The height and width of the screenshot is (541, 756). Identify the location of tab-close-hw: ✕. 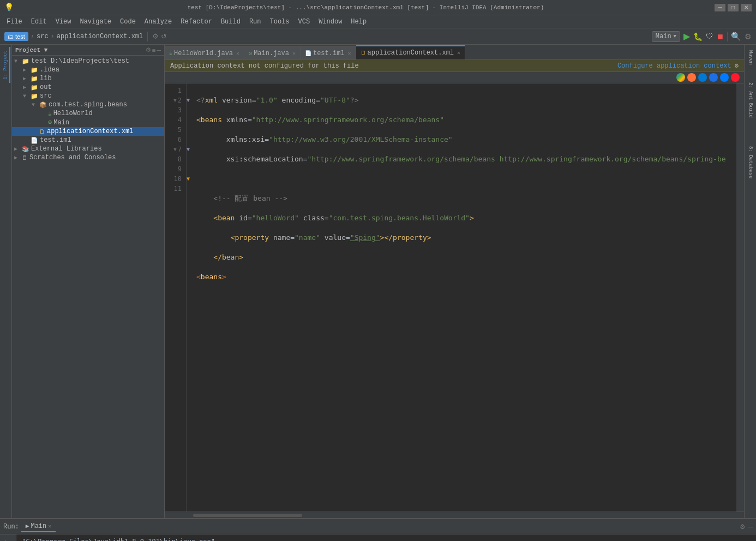
(238, 53).